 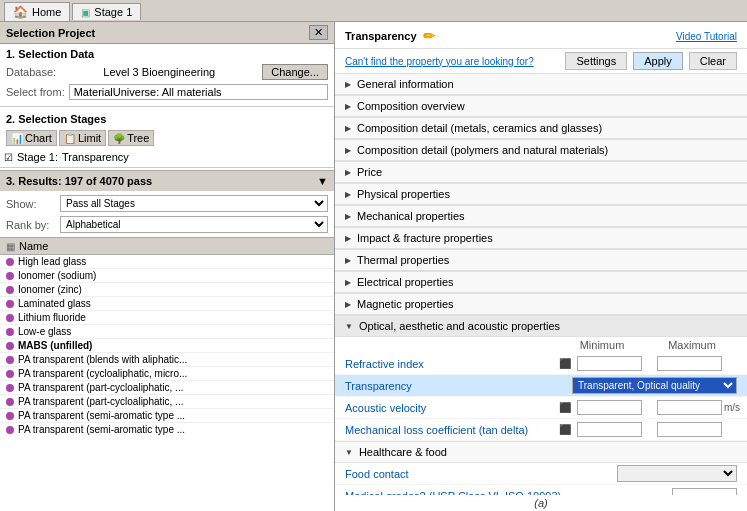 What do you see at coordinates (541, 386) in the screenshot?
I see `prop-row: TransparencyTransparent, Optical quality` at bounding box center [541, 386].